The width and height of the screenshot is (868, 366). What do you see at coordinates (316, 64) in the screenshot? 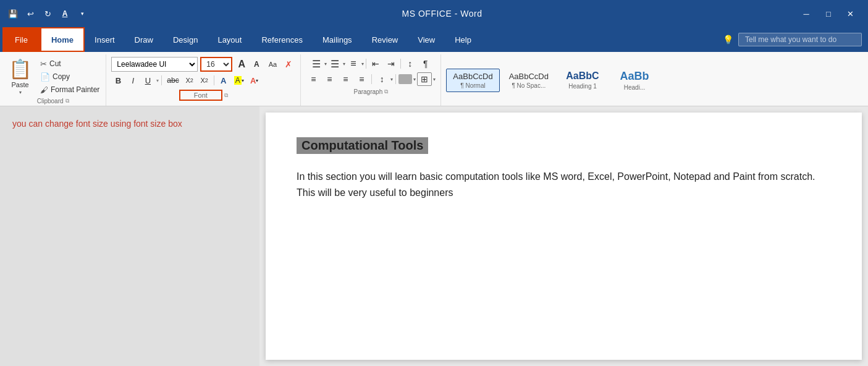
I see `bullets-button: ☰` at bounding box center [316, 64].